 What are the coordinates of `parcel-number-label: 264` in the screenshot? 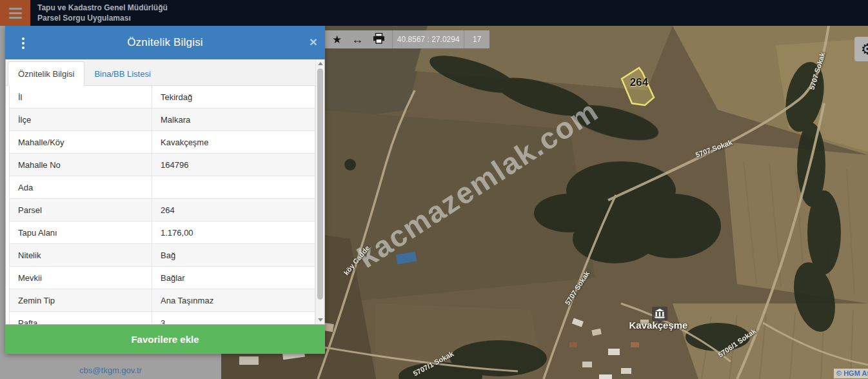 It's located at (639, 83).